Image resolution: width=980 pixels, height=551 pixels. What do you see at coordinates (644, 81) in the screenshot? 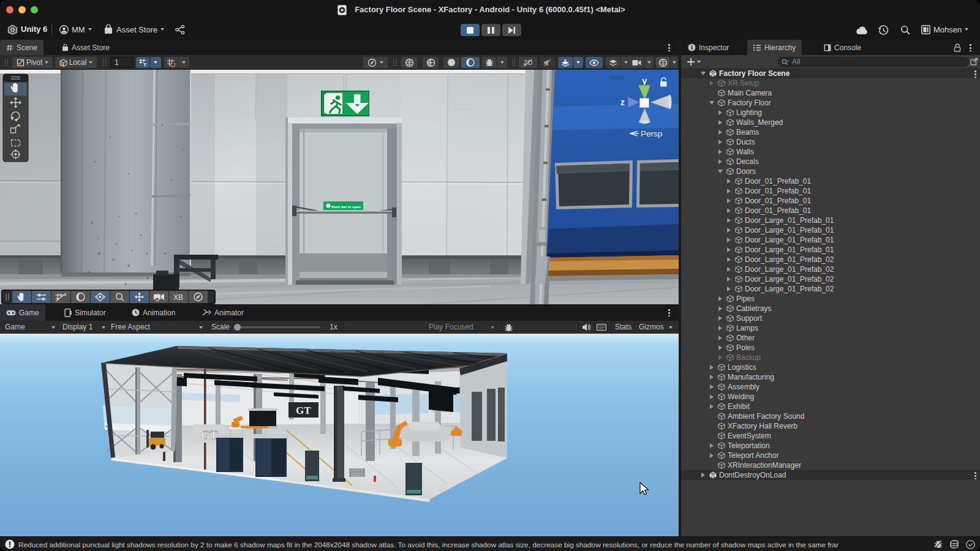
I see `svg-text: y` at bounding box center [644, 81].